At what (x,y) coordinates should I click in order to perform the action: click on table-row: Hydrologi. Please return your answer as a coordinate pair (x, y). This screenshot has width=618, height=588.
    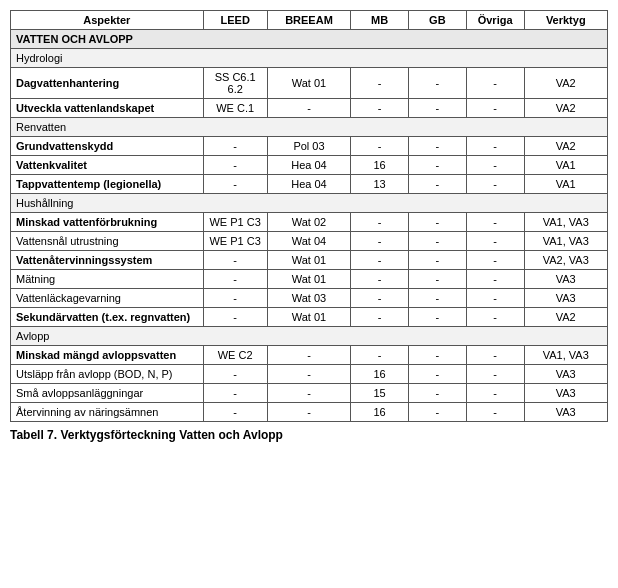
    Looking at the image, I should click on (310, 58).